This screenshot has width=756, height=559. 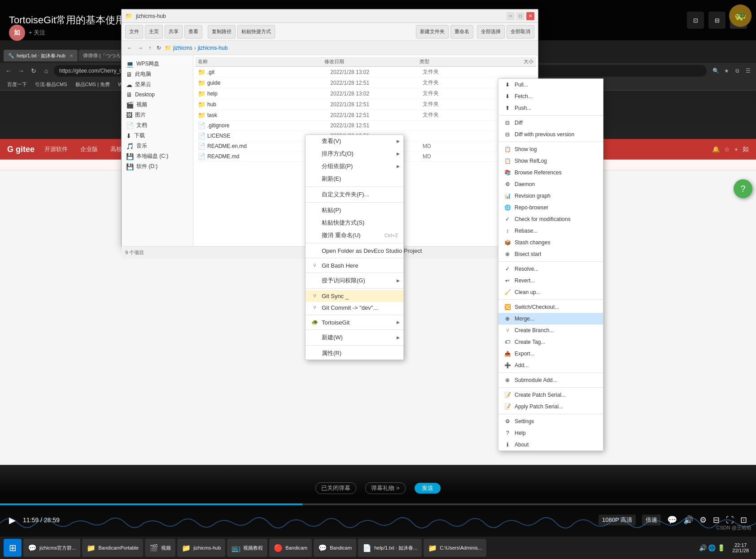 What do you see at coordinates (52, 548) in the screenshot?
I see `taskbar-item-chat: 💬 jizhicms官方群...` at bounding box center [52, 548].